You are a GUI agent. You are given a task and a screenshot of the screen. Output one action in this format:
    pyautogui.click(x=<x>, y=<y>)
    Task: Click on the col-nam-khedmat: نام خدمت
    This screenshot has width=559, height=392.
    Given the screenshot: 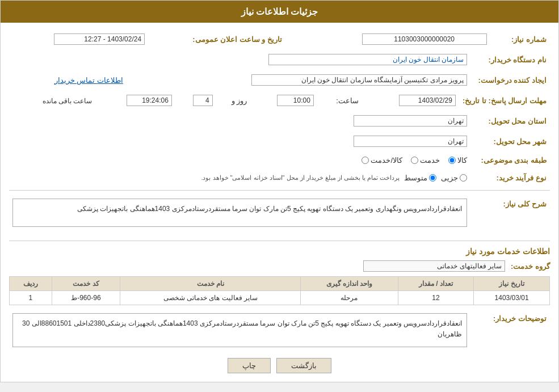 What is the action you would take?
    pyautogui.click(x=211, y=284)
    